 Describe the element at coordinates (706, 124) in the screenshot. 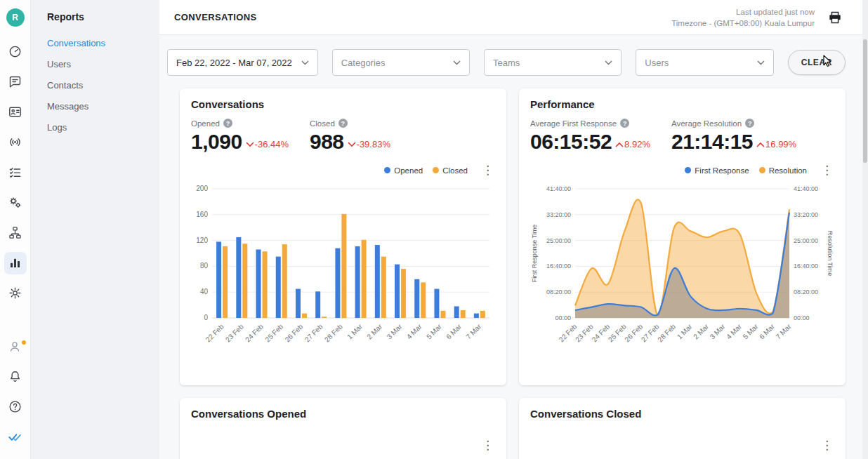

I see `stat-resolution-label: Average Resolution` at that location.